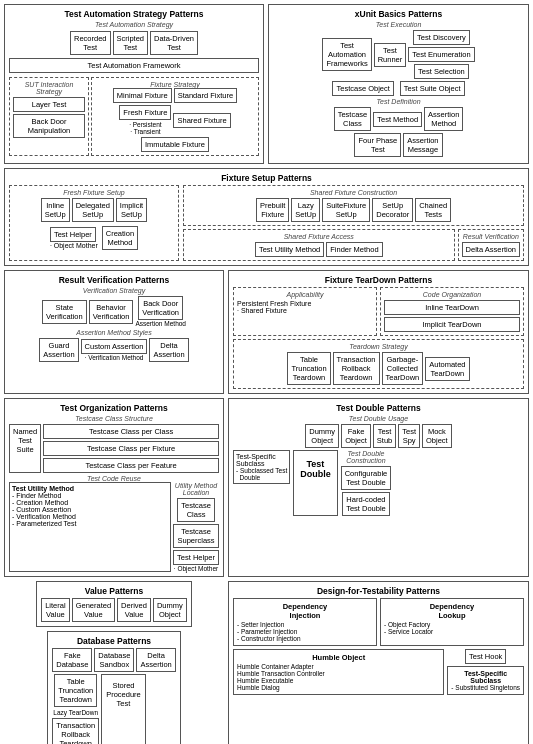 This screenshot has height=744, width=533. I want to click on teardown-strategy-label: Teardown Strategy, so click(378, 346).